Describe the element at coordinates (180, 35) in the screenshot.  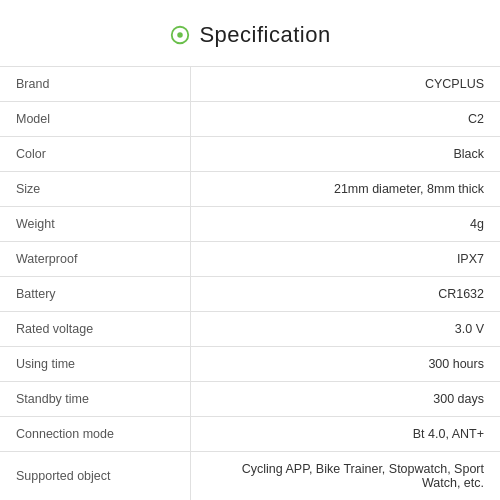
I see `specification-icon` at that location.